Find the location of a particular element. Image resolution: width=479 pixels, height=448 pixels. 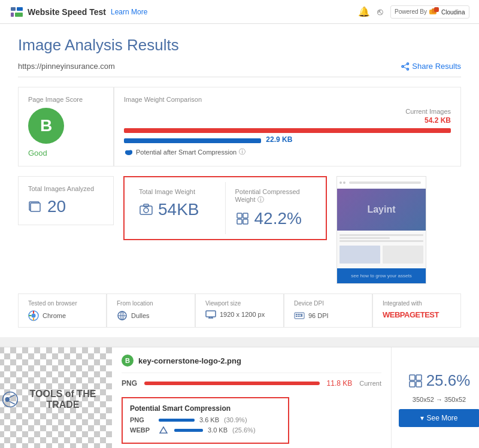

webp-icon is located at coordinates (163, 430).